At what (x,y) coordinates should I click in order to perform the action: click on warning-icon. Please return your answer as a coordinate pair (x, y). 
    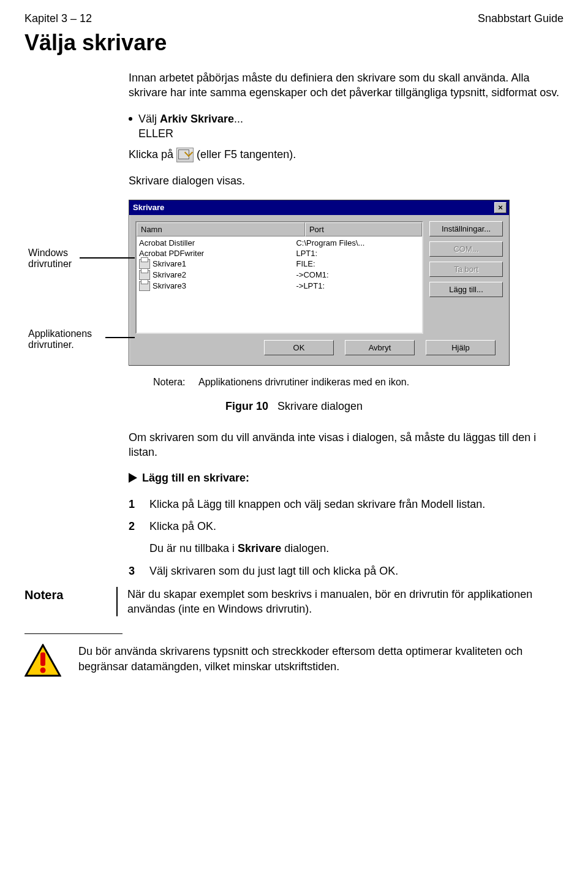
    Looking at the image, I should click on (43, 660).